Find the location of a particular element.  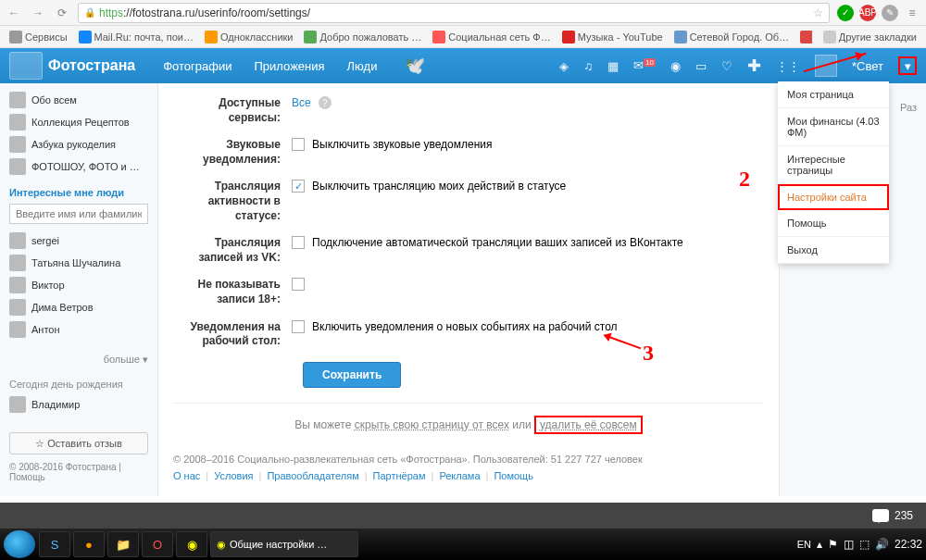

messages-icon: ✉10 is located at coordinates (644, 65).